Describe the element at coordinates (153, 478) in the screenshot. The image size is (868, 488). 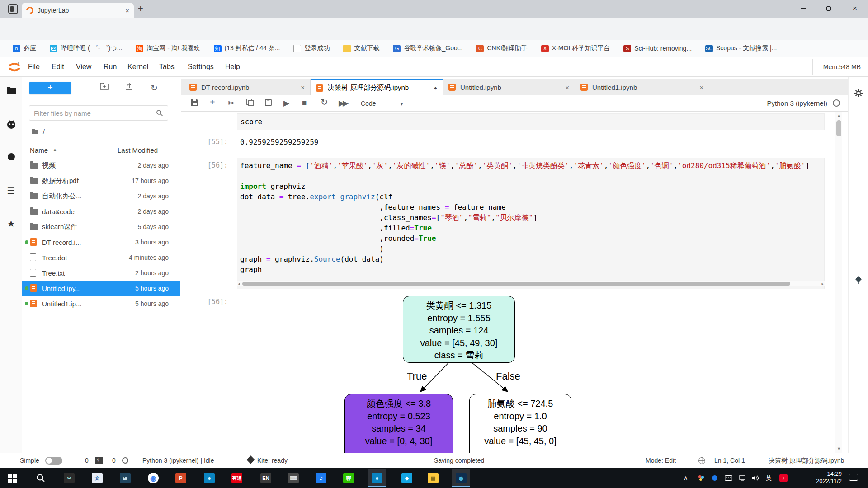
I see `taskbar-app-icon-4: ◉` at that location.